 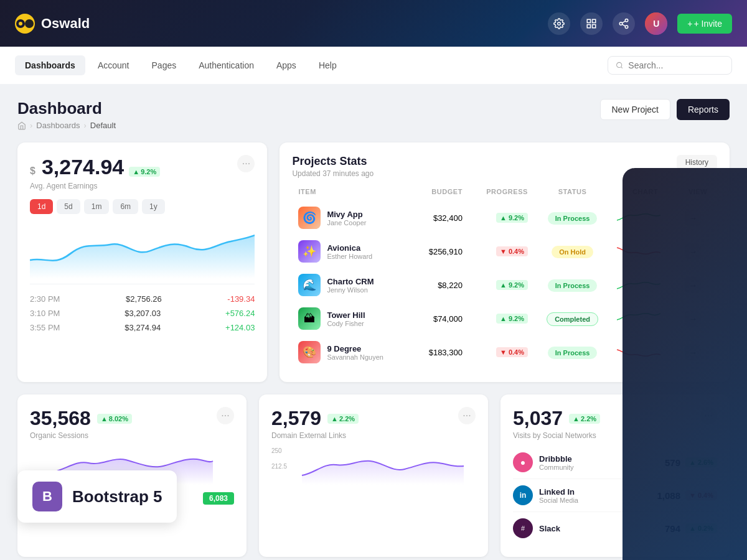 I want to click on earnings-more-button: ···, so click(x=246, y=164).